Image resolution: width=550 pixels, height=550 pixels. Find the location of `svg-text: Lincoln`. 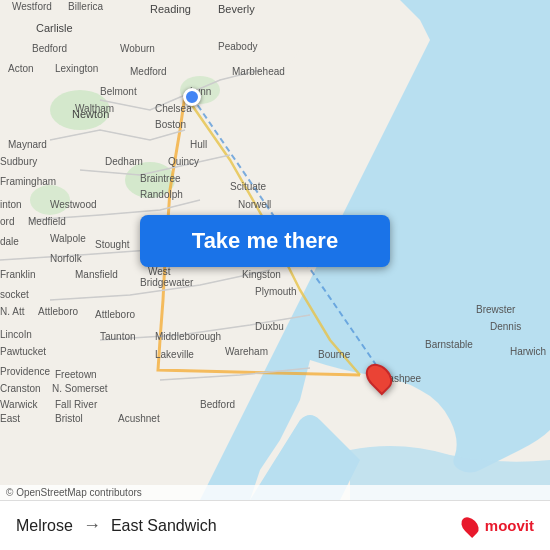

svg-text: Lincoln is located at coordinates (16, 334).